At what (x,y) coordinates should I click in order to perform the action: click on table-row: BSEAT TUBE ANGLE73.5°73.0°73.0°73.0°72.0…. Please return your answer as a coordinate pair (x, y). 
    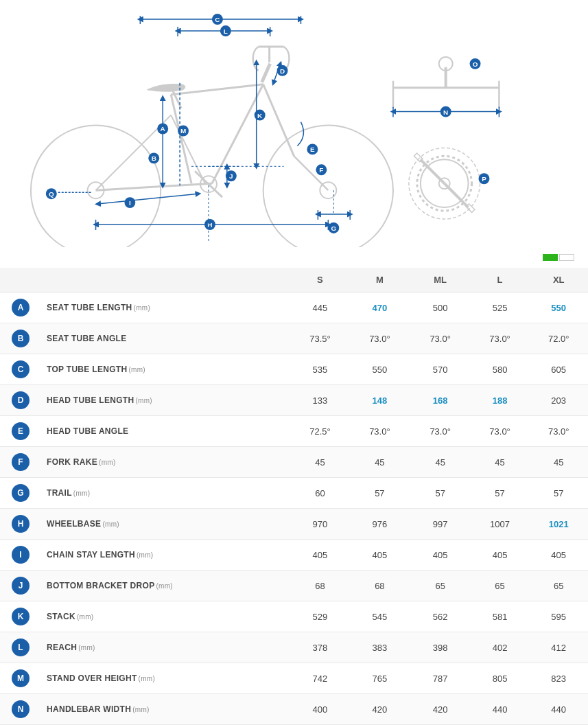
    Looking at the image, I should click on (294, 339).